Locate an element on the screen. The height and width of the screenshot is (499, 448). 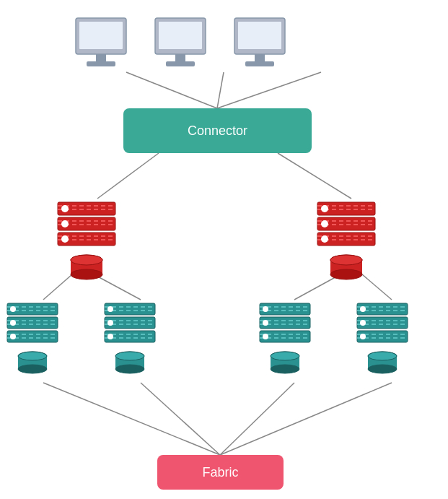
red-server-right is located at coordinates (350, 241).